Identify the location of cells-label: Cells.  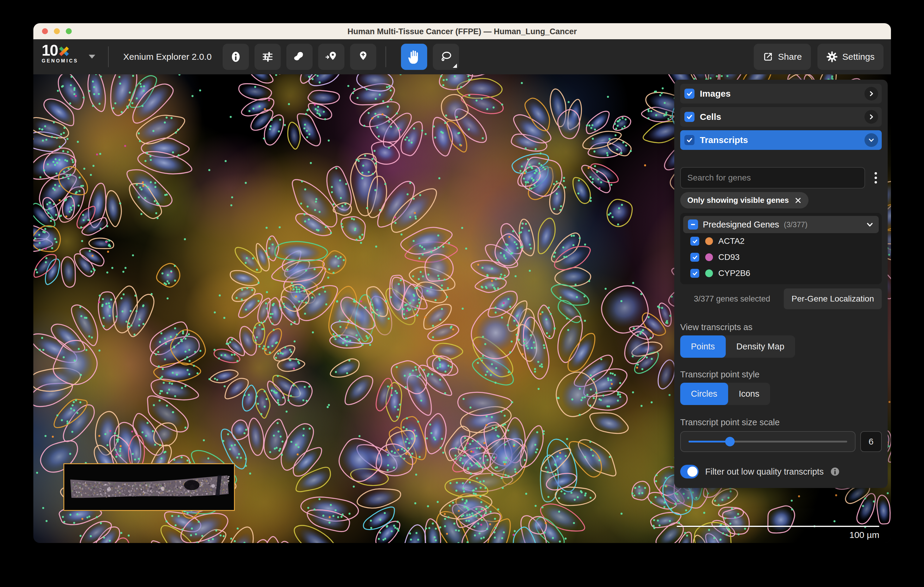
(780, 117).